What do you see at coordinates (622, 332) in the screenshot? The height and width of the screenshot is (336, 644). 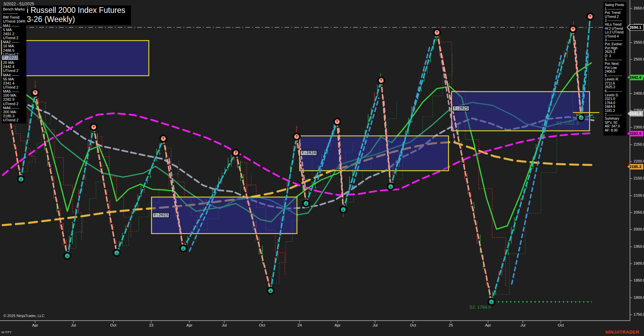 I see `ninjatrader-logo: NINJATRADER` at bounding box center [622, 332].